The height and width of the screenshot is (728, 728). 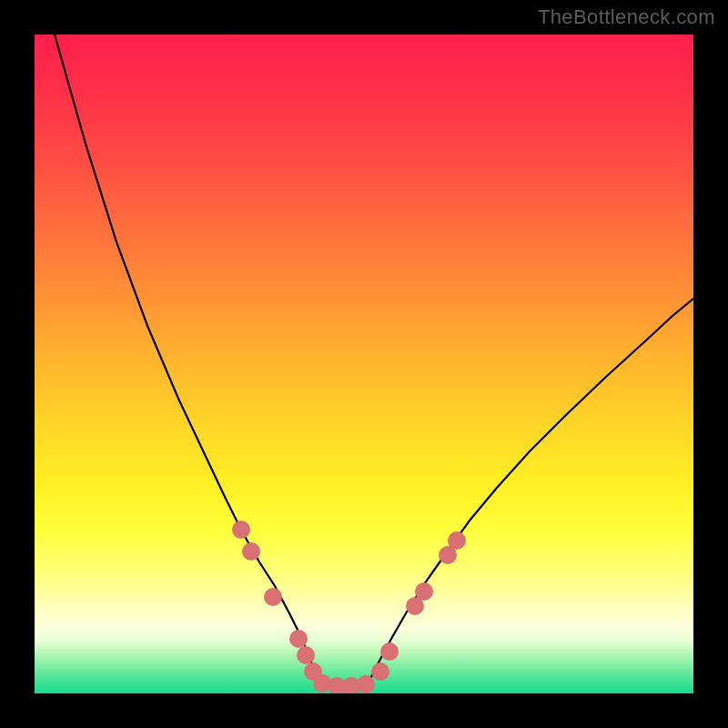 I want to click on attribution-label: TheBottleneck.com, so click(x=626, y=17).